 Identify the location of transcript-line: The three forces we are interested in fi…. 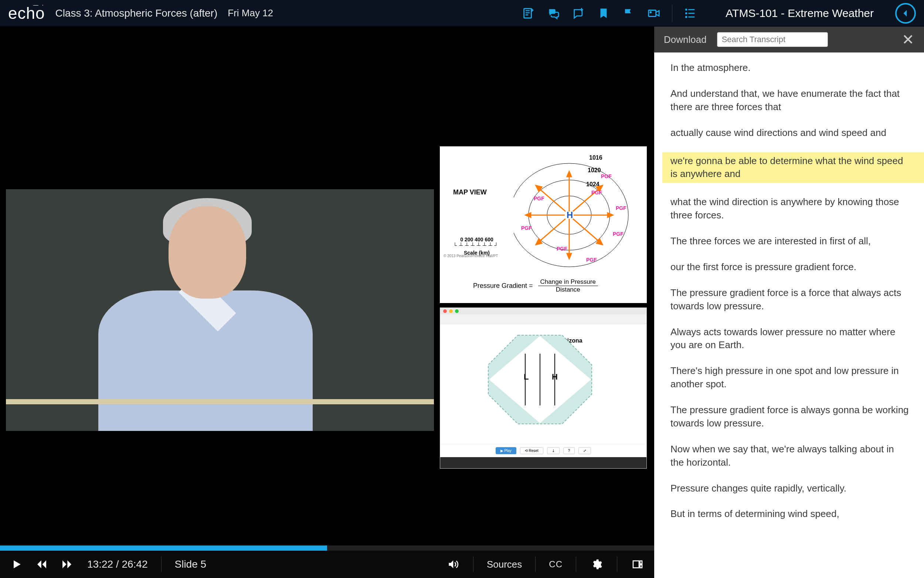
(790, 242).